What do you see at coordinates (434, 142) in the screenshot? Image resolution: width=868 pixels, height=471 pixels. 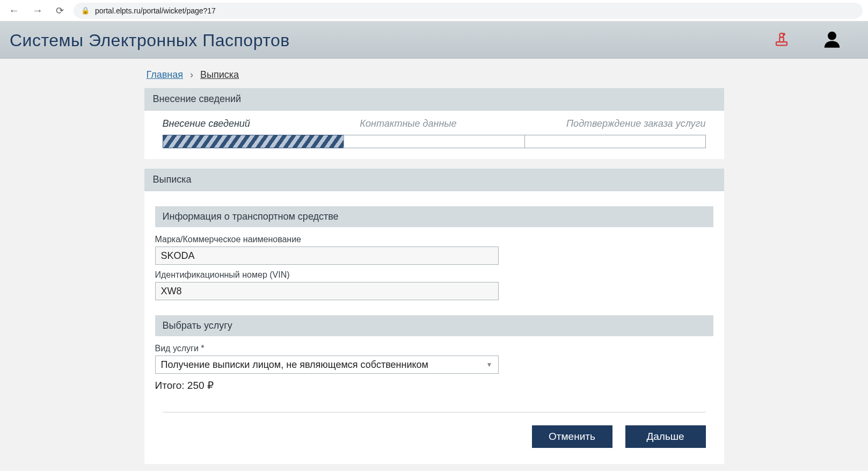 I see `wizard-progress` at bounding box center [434, 142].